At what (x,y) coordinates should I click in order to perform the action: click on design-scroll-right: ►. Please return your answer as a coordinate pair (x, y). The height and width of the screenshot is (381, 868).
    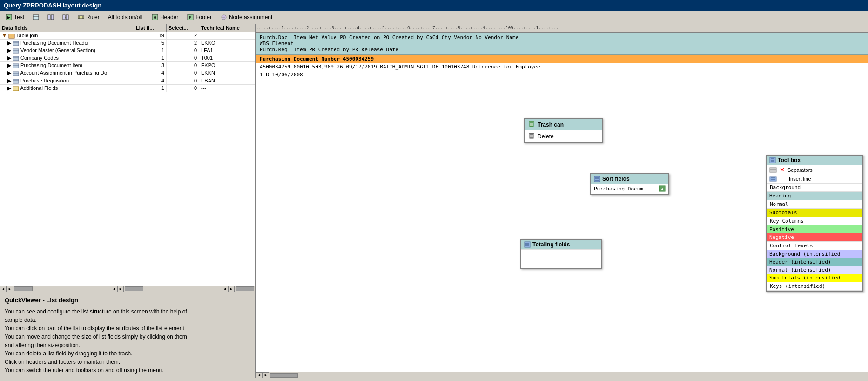
    Looking at the image, I should click on (266, 375).